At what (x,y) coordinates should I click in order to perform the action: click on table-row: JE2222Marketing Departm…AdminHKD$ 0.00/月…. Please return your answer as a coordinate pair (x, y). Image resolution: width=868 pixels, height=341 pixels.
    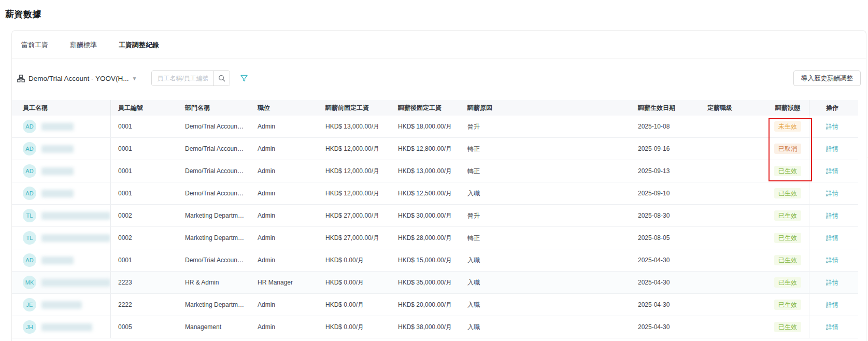
    Looking at the image, I should click on (435, 305).